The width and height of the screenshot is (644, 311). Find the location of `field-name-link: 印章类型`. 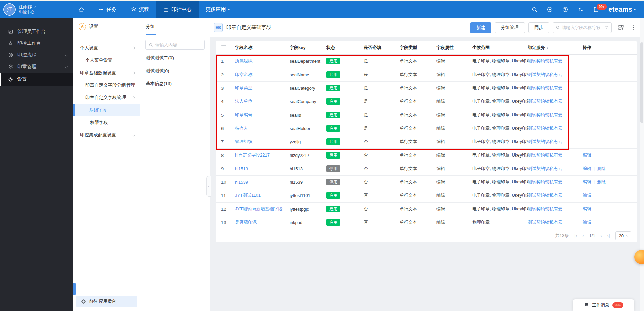

field-name-link: 印章类型 is located at coordinates (244, 88).